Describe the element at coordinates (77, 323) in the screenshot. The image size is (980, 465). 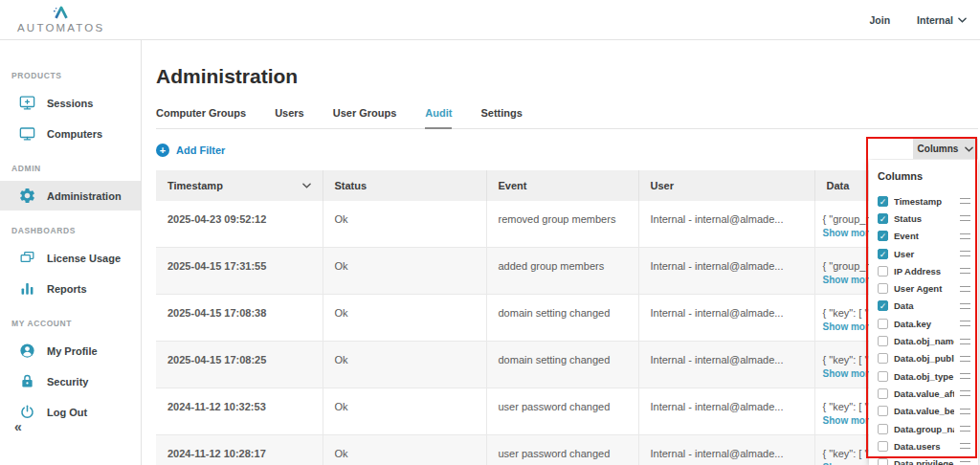
I see `sidebar-section-label: MY ACCOUNT` at that location.